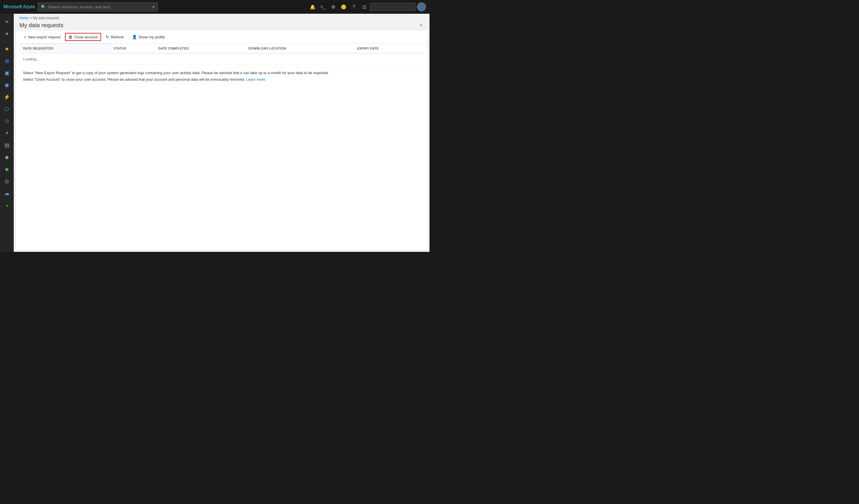 The height and width of the screenshot is (504, 859). What do you see at coordinates (98, 7) in the screenshot?
I see `search-box: 🔍 ✕` at bounding box center [98, 7].